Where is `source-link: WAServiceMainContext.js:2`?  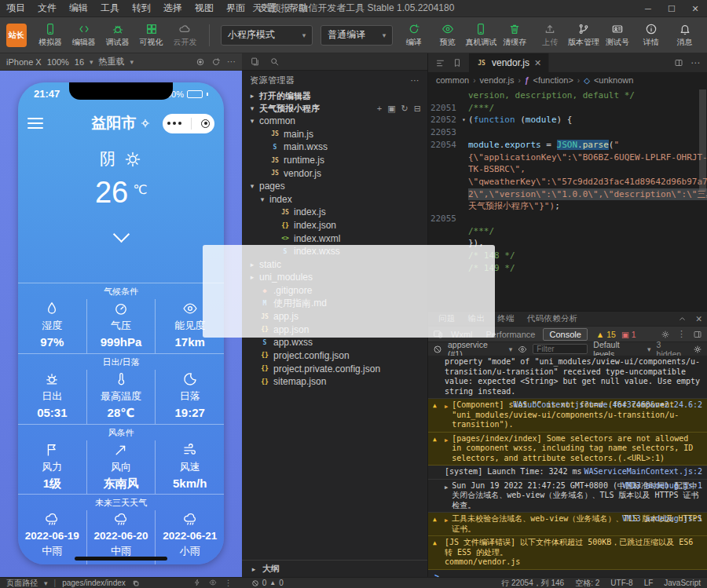 source-link: WAServiceMainContext.js:2 is located at coordinates (643, 473).